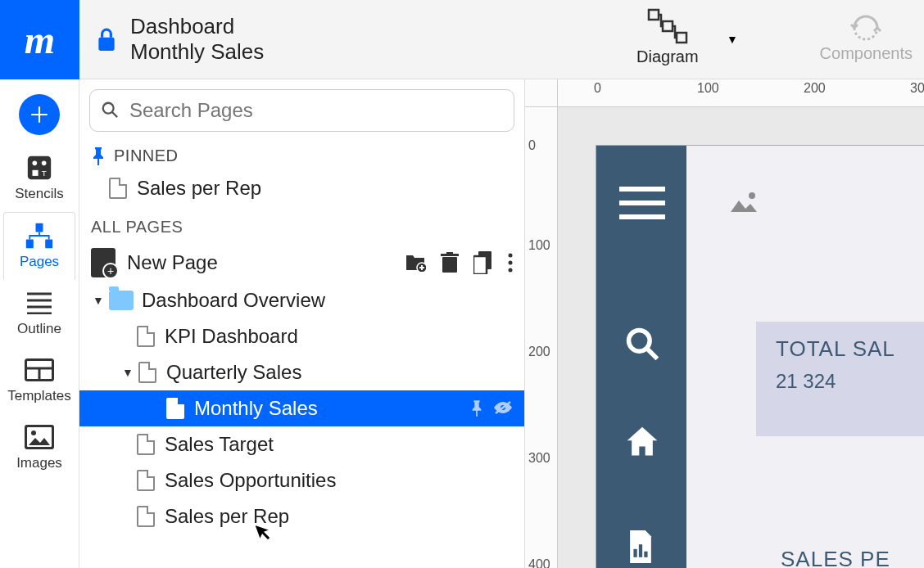  Describe the element at coordinates (301, 480) in the screenshot. I see `tree-page-row: Sales Opportunities` at that location.